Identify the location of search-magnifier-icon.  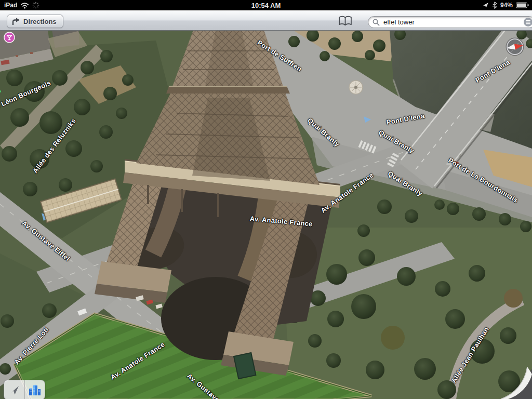
(376, 22).